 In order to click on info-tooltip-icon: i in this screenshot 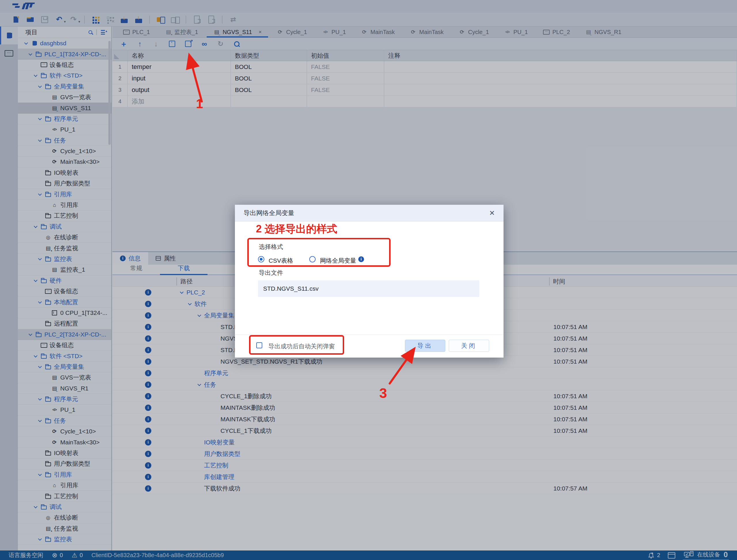, I will do `click(361, 259)`.